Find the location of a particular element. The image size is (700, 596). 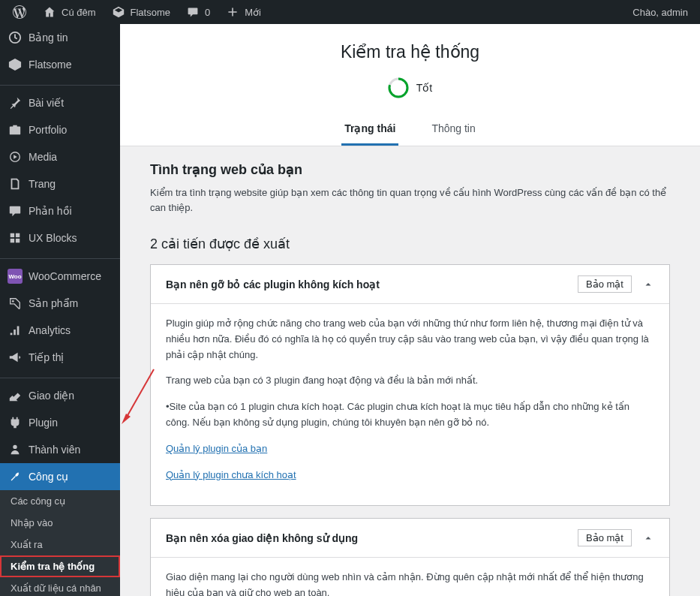

admin-bar: Cú đêm Flatsome 0 Mới Chào, admin is located at coordinates (350, 12).